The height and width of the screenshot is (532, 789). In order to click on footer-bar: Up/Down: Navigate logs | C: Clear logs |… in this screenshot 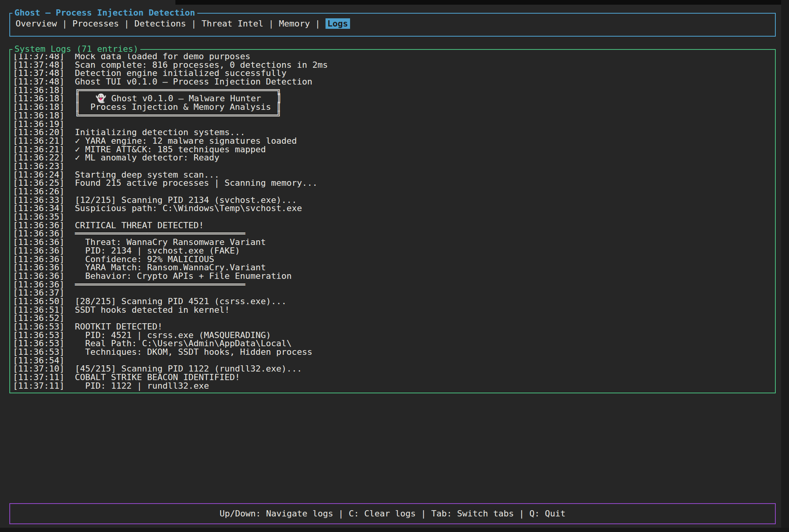, I will do `click(393, 514)`.